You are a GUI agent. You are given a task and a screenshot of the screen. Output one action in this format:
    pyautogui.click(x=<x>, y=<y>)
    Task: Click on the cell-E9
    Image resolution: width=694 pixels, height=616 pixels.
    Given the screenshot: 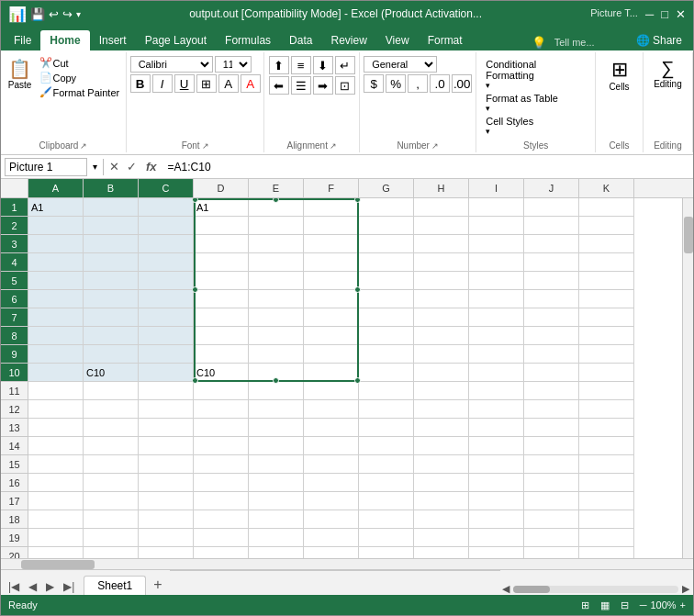 What is the action you would take?
    pyautogui.click(x=276, y=354)
    